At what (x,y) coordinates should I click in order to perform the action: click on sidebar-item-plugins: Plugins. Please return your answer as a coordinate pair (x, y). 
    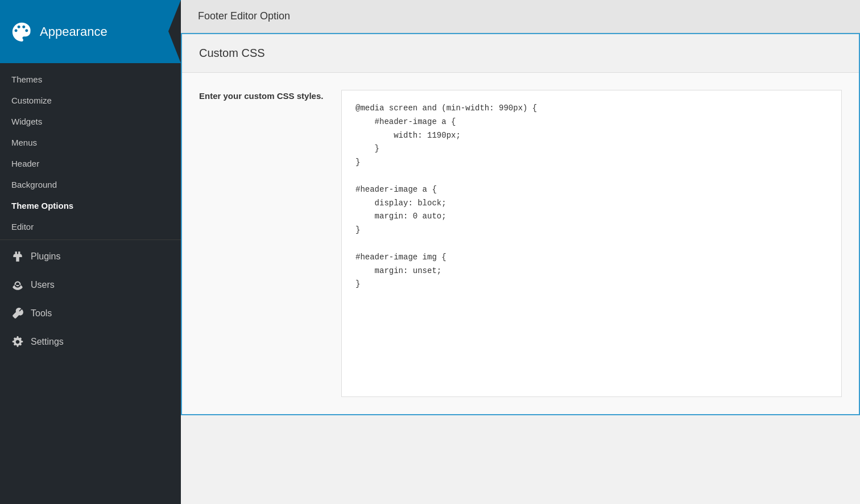
    Looking at the image, I should click on (90, 257).